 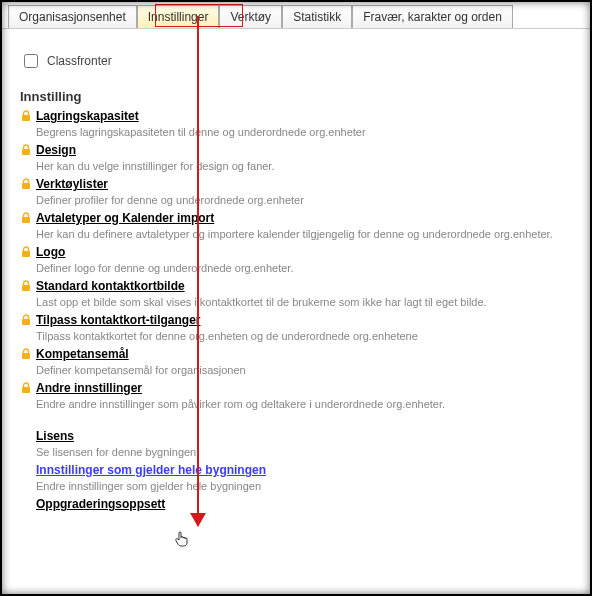 What do you see at coordinates (304, 166) in the screenshot?
I see `setting-desc: Her kan du velge innstillinger for desig…` at bounding box center [304, 166].